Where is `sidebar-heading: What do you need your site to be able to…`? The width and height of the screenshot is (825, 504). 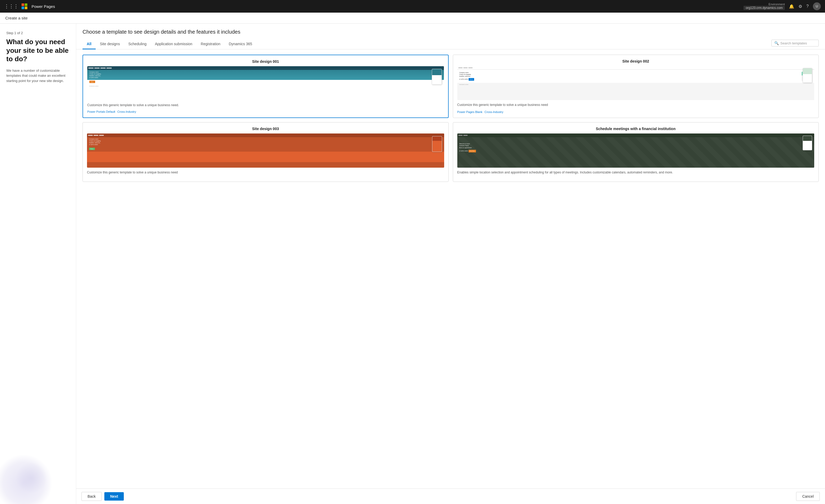 sidebar-heading: What do you need your site to be able to… is located at coordinates (38, 50).